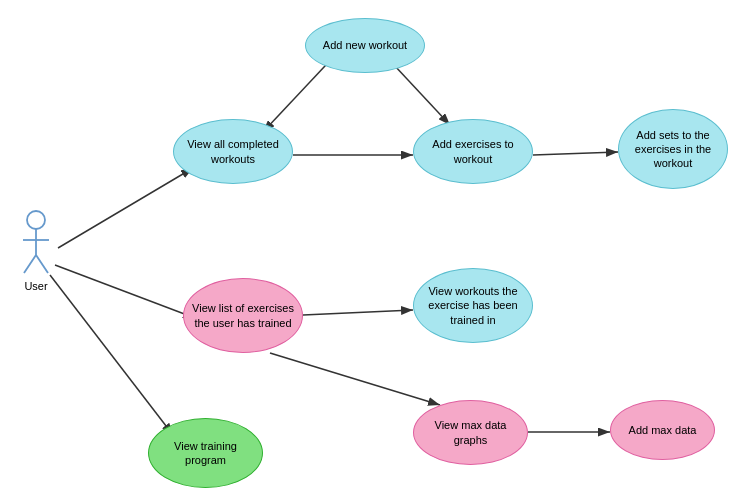 The height and width of the screenshot is (502, 741). Describe the element at coordinates (206, 453) in the screenshot. I see `node-view-training-program: View training program` at that location.